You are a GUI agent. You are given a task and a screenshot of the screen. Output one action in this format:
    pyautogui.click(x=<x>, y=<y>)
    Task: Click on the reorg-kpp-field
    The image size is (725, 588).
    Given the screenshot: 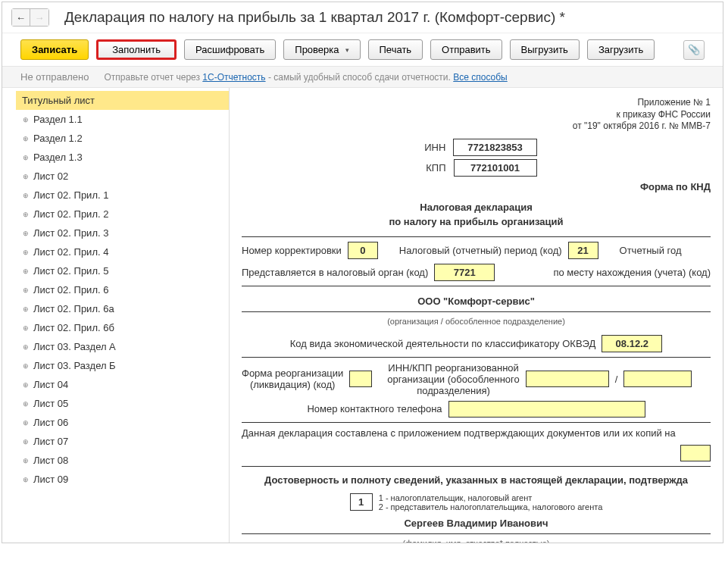 What is the action you would take?
    pyautogui.click(x=658, y=379)
    